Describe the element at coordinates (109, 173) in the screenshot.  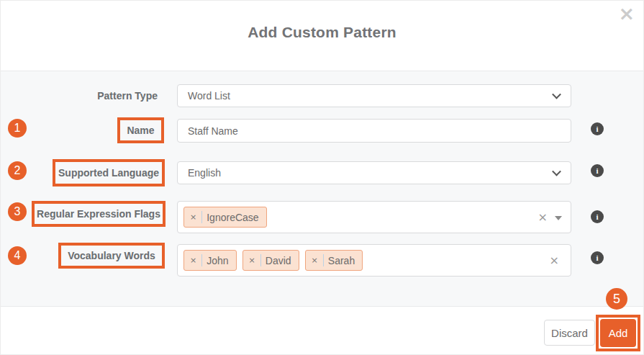
I see `supported-language-label: Supported Language` at that location.